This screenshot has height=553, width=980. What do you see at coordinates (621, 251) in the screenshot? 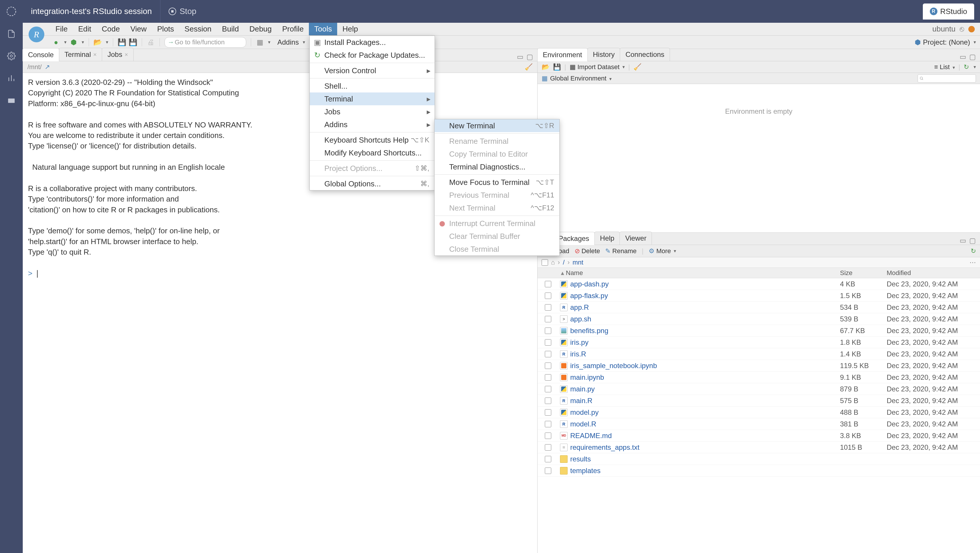
I see `rename-button: ✎Rename` at bounding box center [621, 251].